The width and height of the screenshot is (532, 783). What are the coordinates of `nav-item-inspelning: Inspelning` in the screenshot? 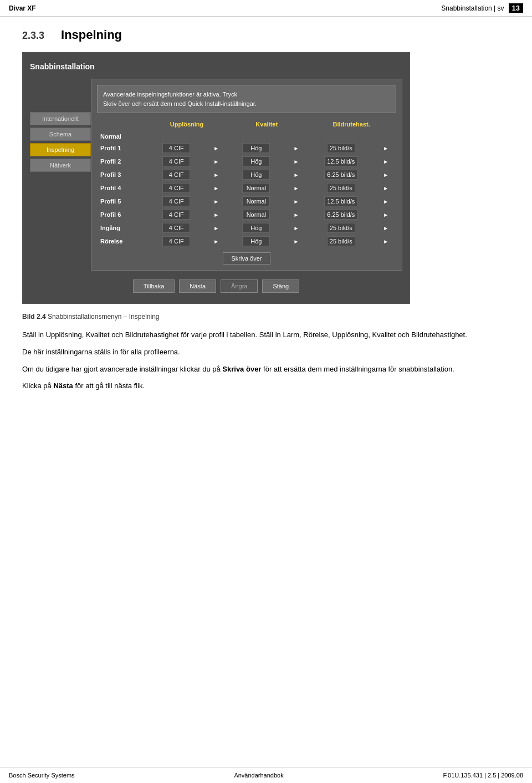 It's located at (60, 150).